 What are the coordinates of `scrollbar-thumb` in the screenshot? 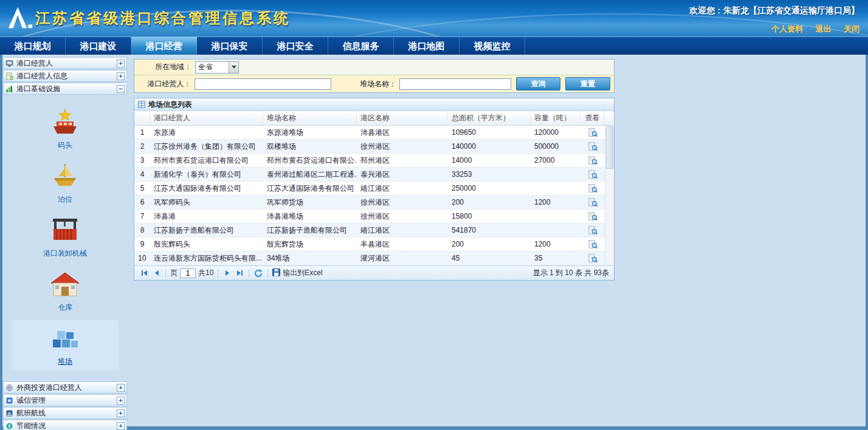 It's located at (610, 148).